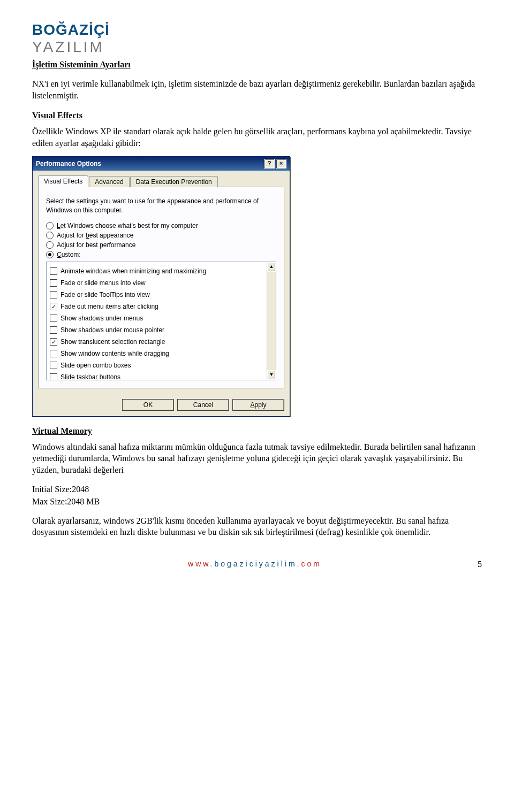 The height and width of the screenshot is (812, 514). Describe the element at coordinates (96, 245) in the screenshot. I see `radio-label: Adjust for best performance` at that location.